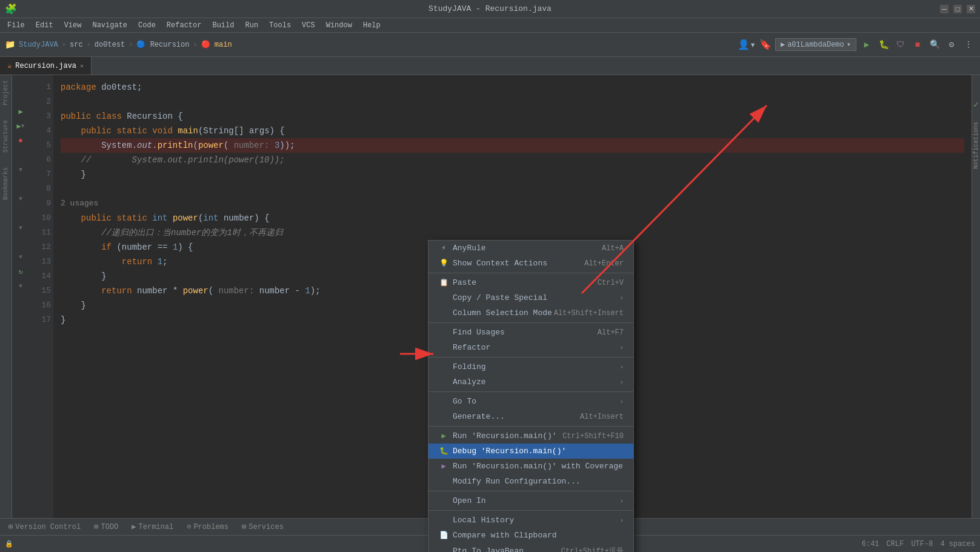 Image resolution: width=980 pixels, height=552 pixels. I want to click on search-icon: 🔍, so click(935, 45).